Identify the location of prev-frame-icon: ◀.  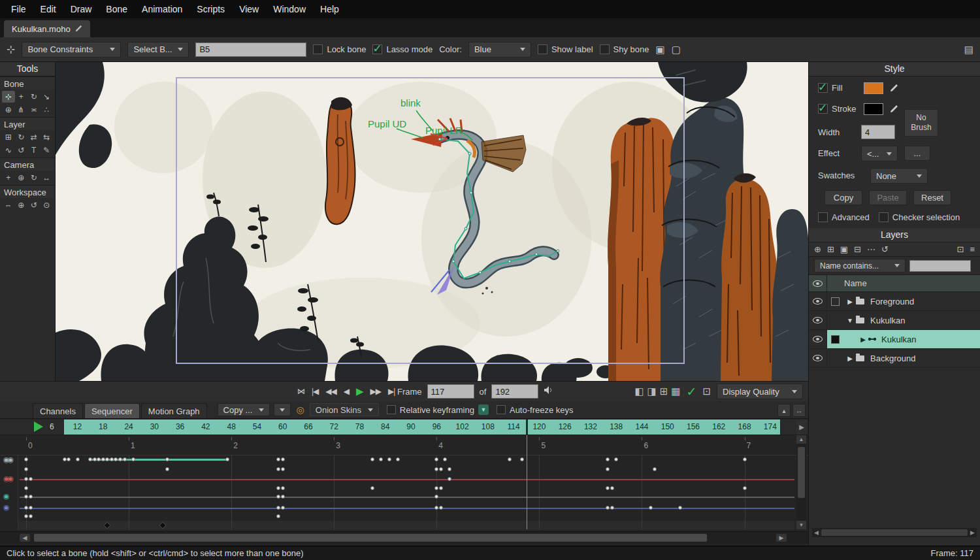
(346, 391).